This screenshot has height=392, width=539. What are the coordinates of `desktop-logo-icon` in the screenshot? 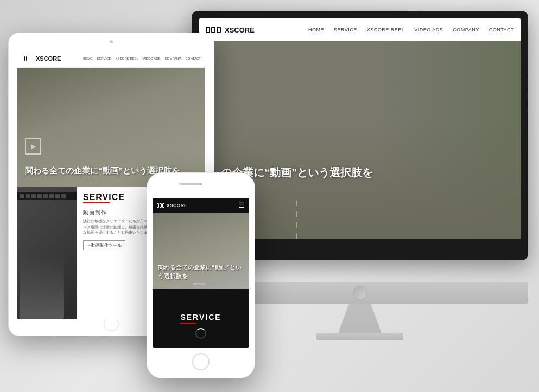 It's located at (213, 30).